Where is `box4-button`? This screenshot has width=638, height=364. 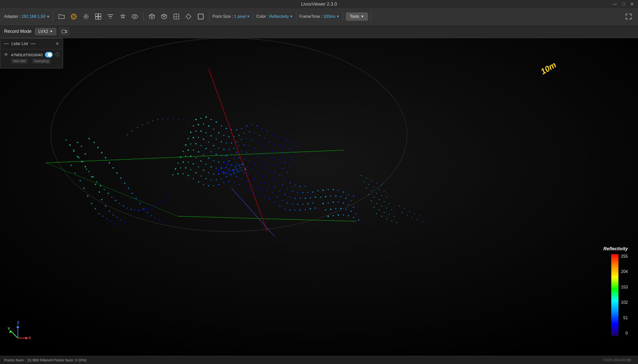 box4-button is located at coordinates (188, 17).